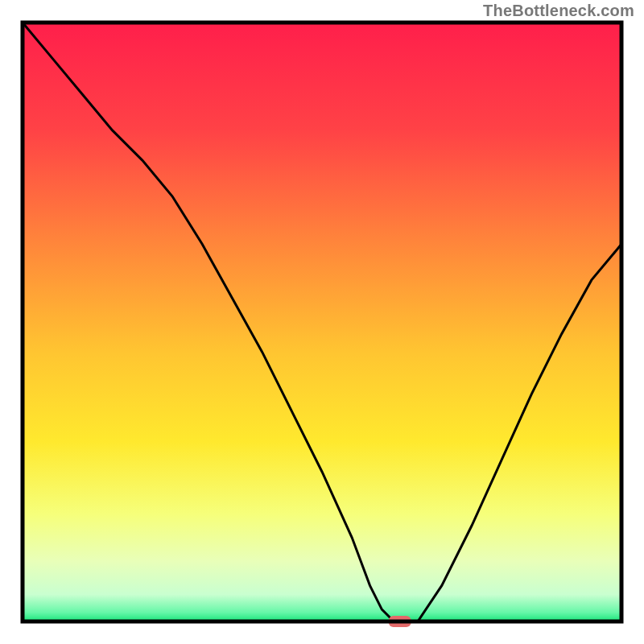  I want to click on watermark-text: TheBottleneck.com, so click(559, 11).